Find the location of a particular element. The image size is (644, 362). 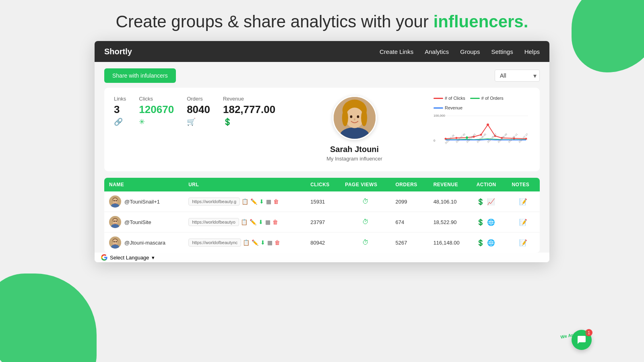

nav-link-helps: Helps is located at coordinates (532, 51).